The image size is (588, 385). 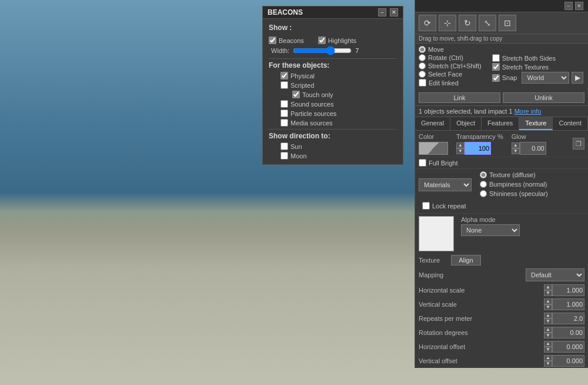 What do you see at coordinates (285, 146) in the screenshot?
I see `sun-checkbox` at bounding box center [285, 146].